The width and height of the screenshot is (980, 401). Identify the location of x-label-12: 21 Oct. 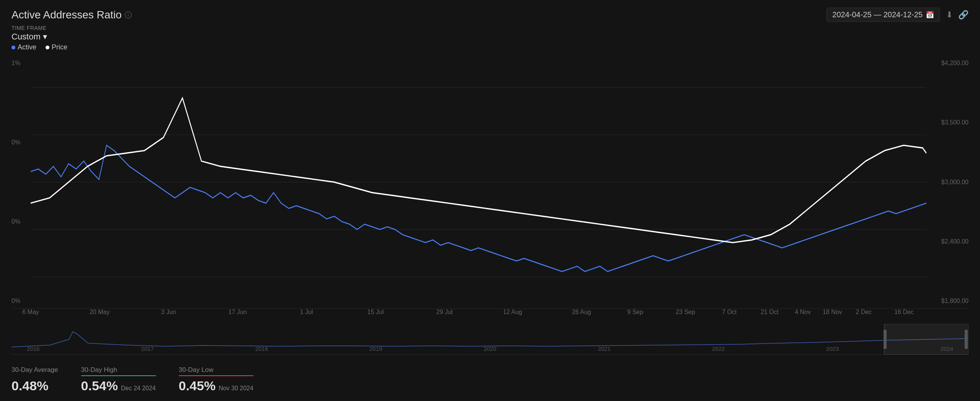
(769, 312).